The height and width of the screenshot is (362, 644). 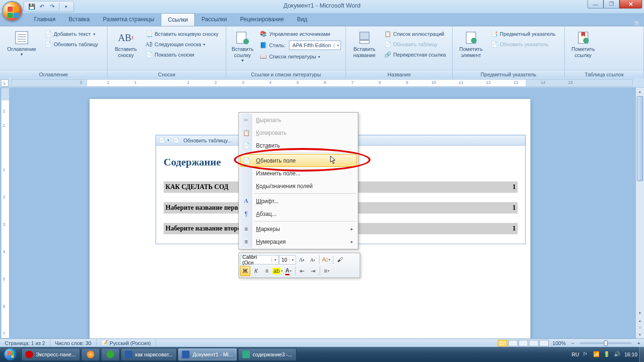 I want to click on update-toc-button: 📄Обновить таблицу, so click(x=71, y=44).